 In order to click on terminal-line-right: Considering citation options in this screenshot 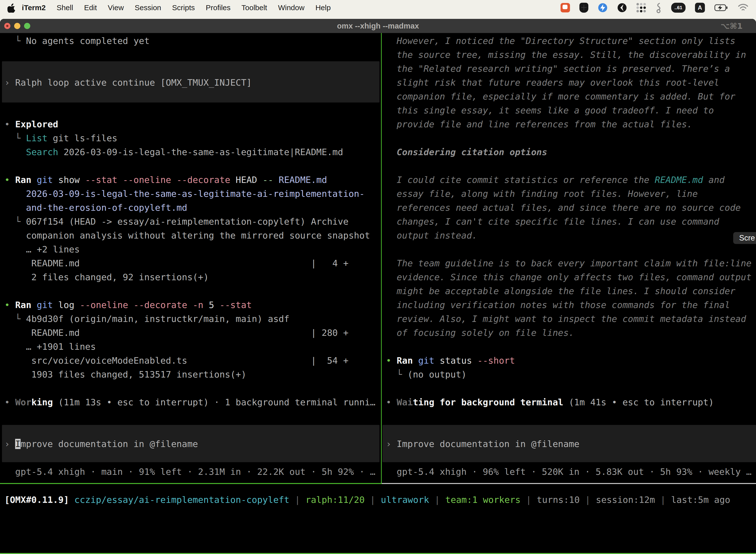, I will do `click(466, 152)`.